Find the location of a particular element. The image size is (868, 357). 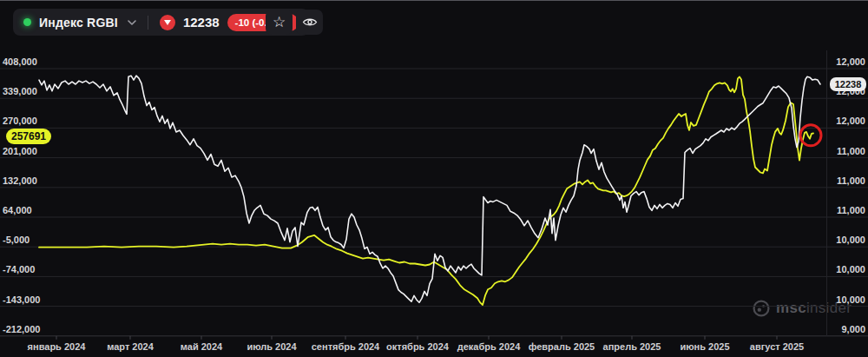

yellow-last-value-badge: 257691 is located at coordinates (29, 136).